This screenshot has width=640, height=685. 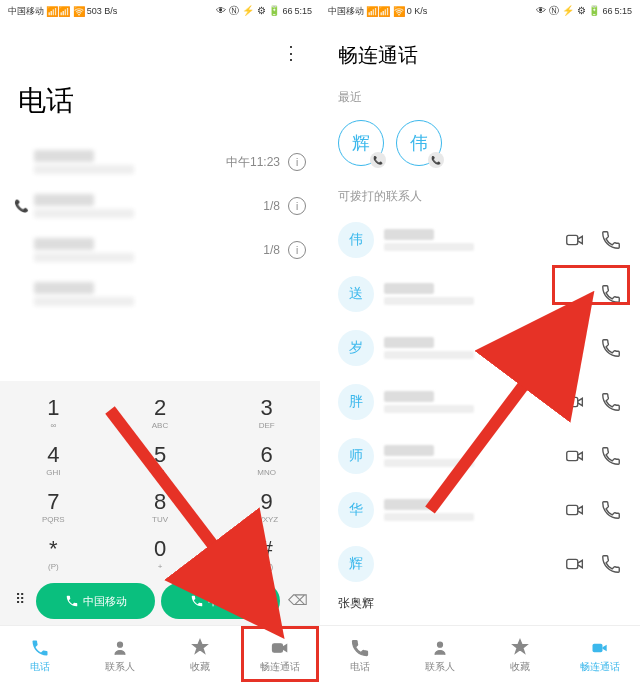 What do you see at coordinates (480, 604) in the screenshot?
I see `contact-name-visible: 张奥辉` at bounding box center [480, 604].